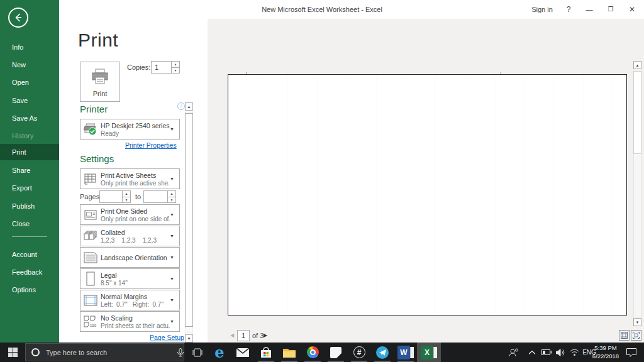 Image resolution: width=644 pixels, height=362 pixels. What do you see at coordinates (30, 236) in the screenshot?
I see `sidebar-divider` at bounding box center [30, 236].